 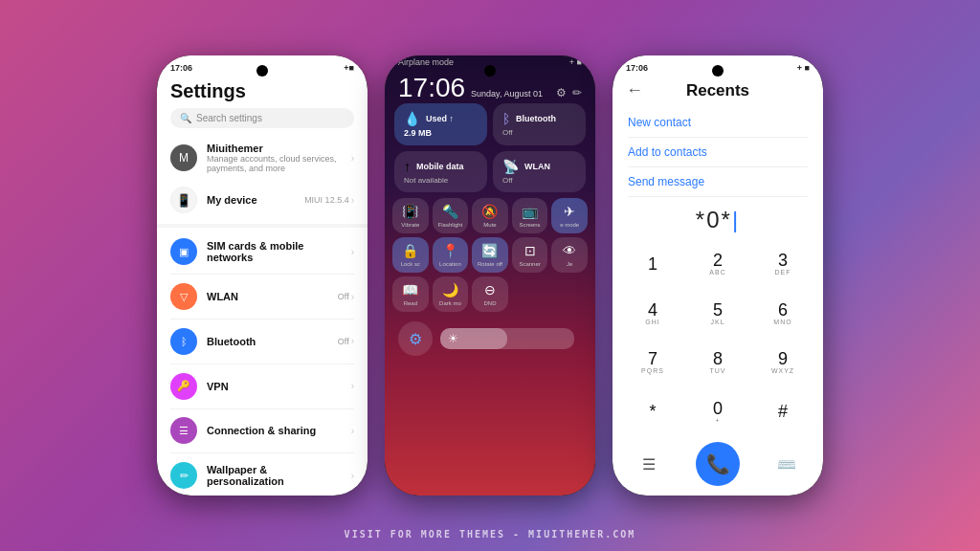 What do you see at coordinates (718, 71) in the screenshot?
I see `punch-hole` at bounding box center [718, 71].